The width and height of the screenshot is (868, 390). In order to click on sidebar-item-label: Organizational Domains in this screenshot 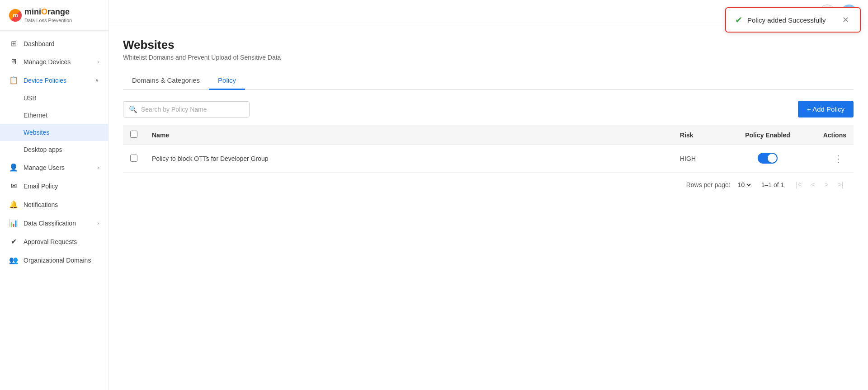, I will do `click(57, 260)`.